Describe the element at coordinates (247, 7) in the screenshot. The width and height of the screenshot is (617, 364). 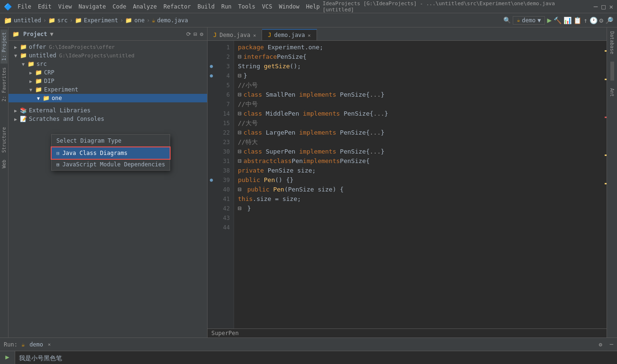
I see `menu-tools: Tools` at that location.